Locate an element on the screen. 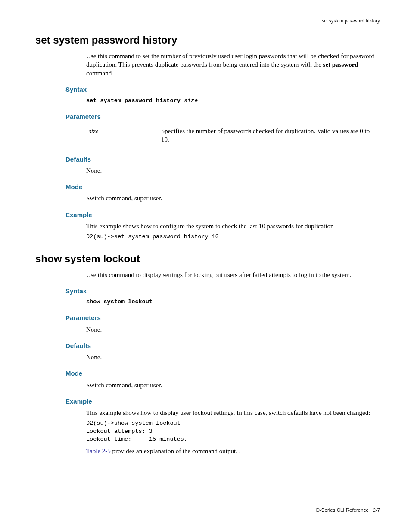 The image size is (411, 532). running-header: set system password history is located at coordinates (208, 21).